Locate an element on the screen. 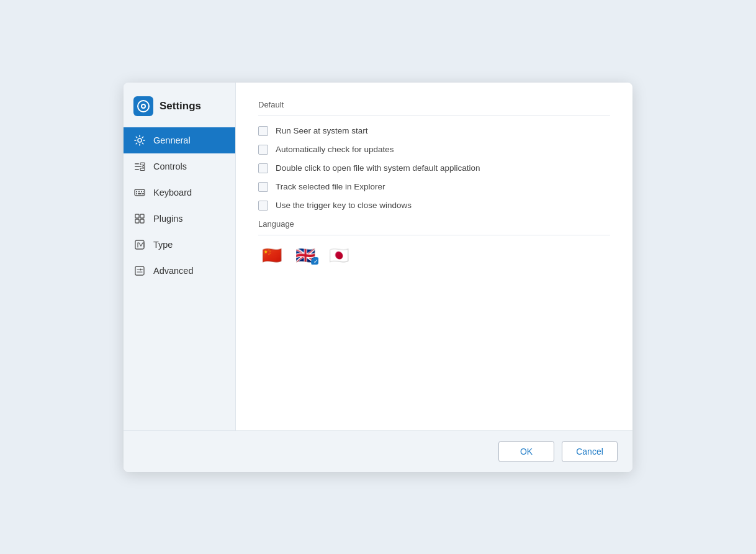 This screenshot has height=554, width=756. sidebar-nav: Genneral Controls is located at coordinates (179, 206).